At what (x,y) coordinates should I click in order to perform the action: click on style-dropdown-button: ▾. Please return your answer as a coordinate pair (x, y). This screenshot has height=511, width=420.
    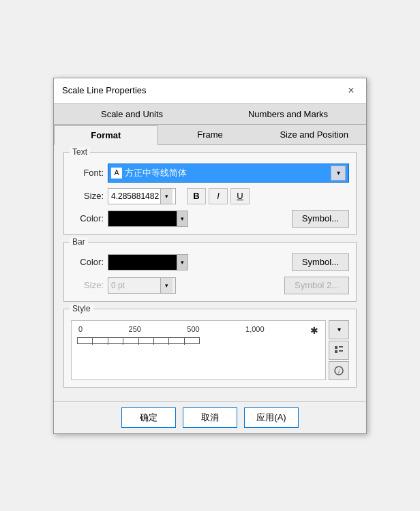
    Looking at the image, I should click on (339, 330).